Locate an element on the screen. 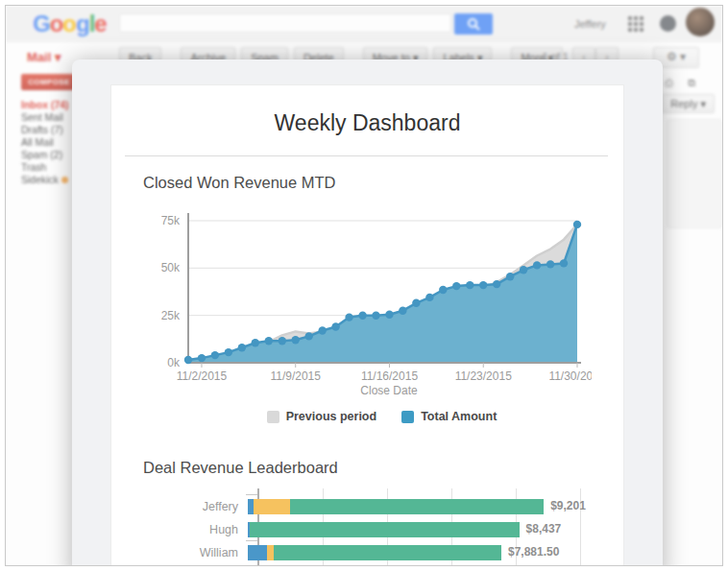  leaderboard-value: $9,201 is located at coordinates (569, 507).